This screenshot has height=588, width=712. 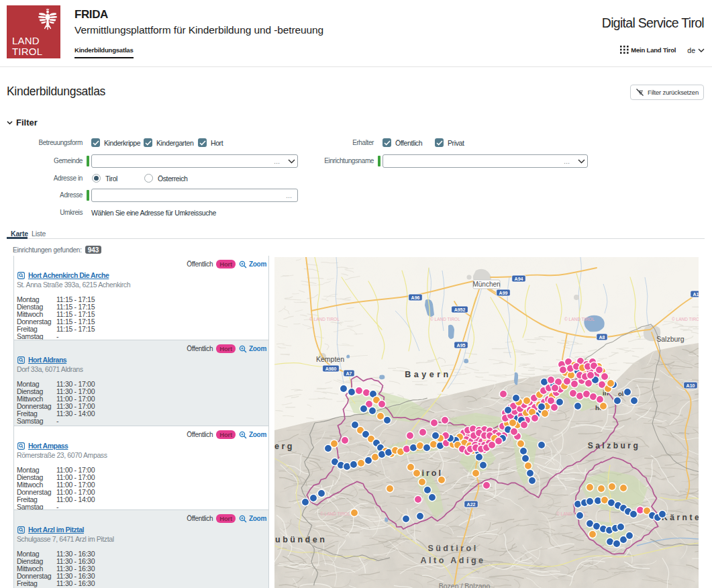 What do you see at coordinates (486, 285) in the screenshot?
I see `svg-text: München` at bounding box center [486, 285].